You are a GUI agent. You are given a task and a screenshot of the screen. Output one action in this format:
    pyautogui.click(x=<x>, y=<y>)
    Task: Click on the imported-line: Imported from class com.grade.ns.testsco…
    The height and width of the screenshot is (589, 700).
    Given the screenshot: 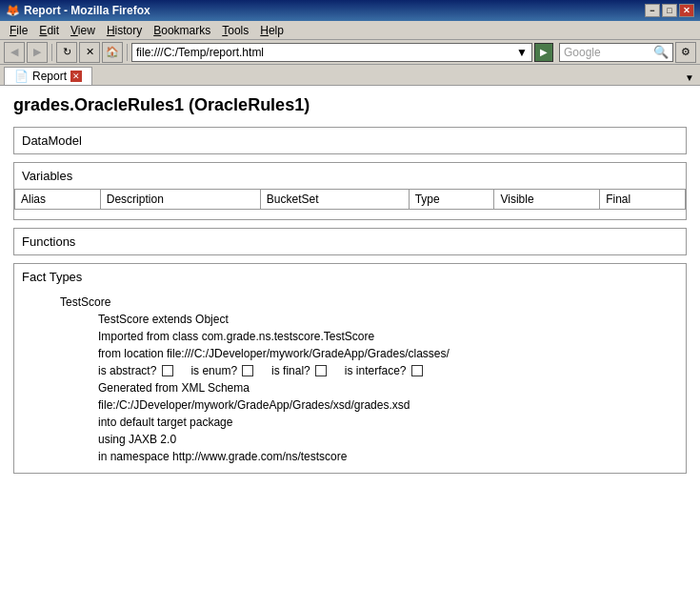 What is the action you would take?
    pyautogui.click(x=389, y=336)
    